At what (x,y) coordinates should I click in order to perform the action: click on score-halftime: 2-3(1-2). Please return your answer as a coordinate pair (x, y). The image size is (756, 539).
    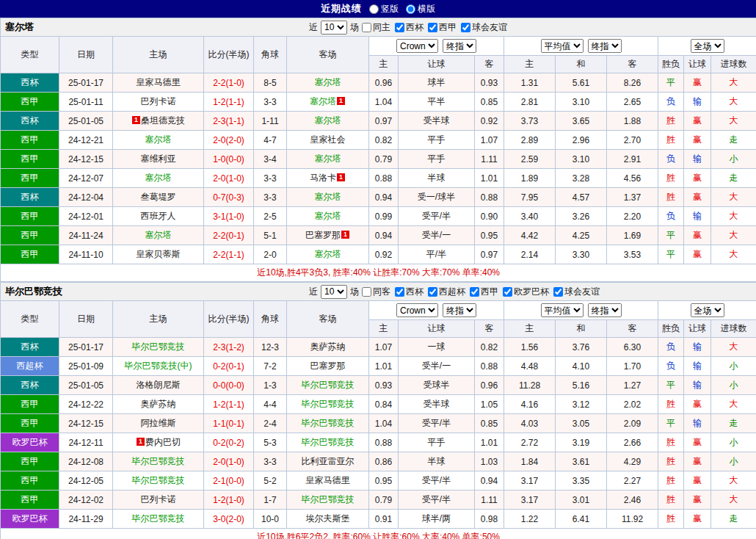
    Looking at the image, I should click on (229, 347).